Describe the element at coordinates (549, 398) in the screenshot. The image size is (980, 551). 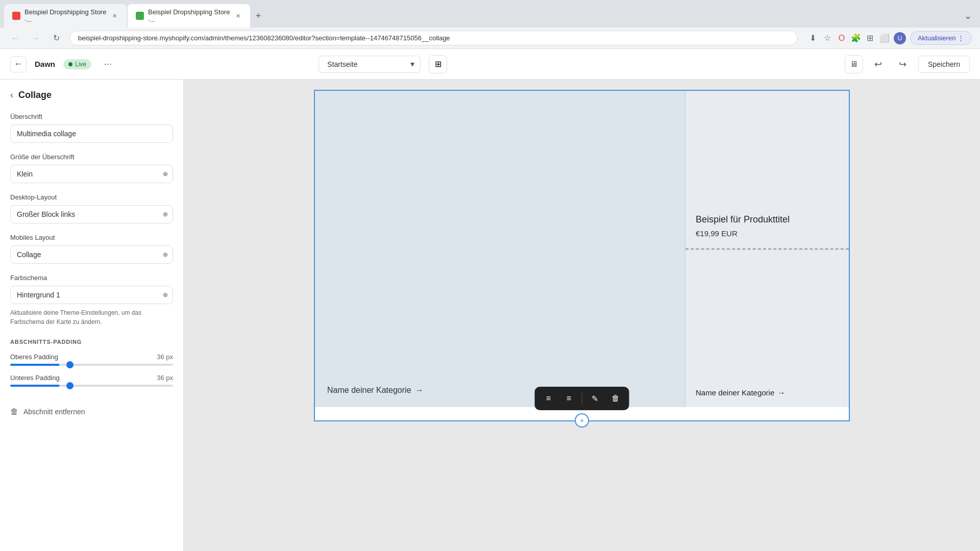
I see `toolbar-move-button: ≡` at that location.